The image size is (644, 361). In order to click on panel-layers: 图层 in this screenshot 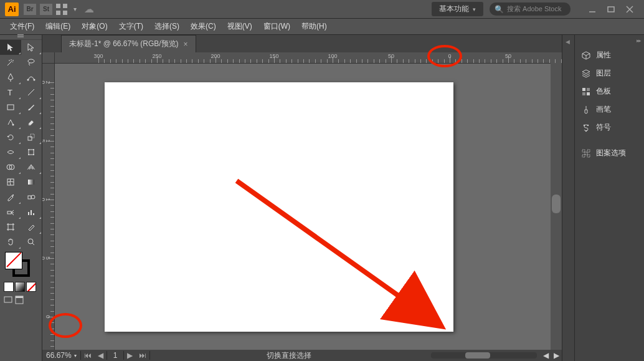, I will do `click(609, 74)`.